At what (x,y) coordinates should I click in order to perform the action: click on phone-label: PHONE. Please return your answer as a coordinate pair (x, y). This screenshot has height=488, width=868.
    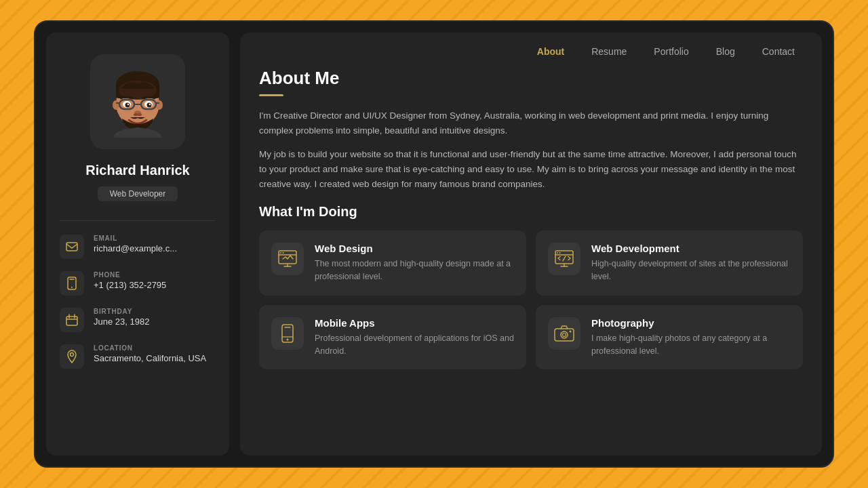
    Looking at the image, I should click on (130, 275).